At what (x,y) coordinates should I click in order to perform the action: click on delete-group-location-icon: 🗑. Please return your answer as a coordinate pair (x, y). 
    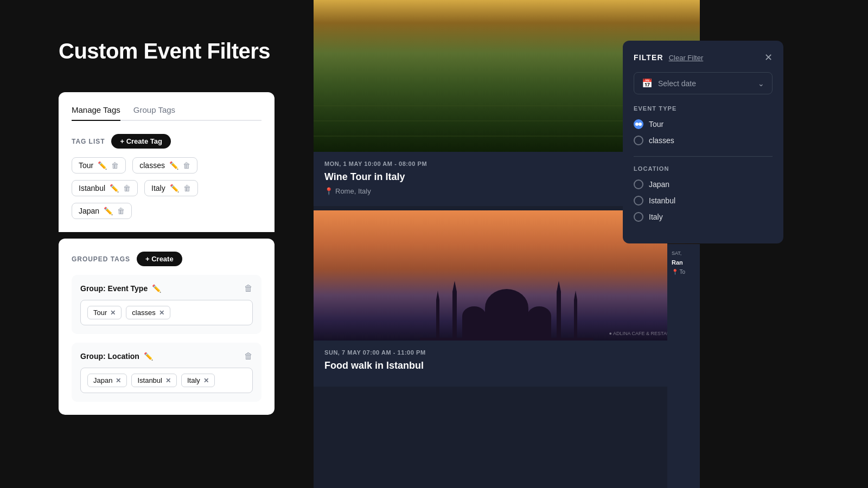
    Looking at the image, I should click on (248, 356).